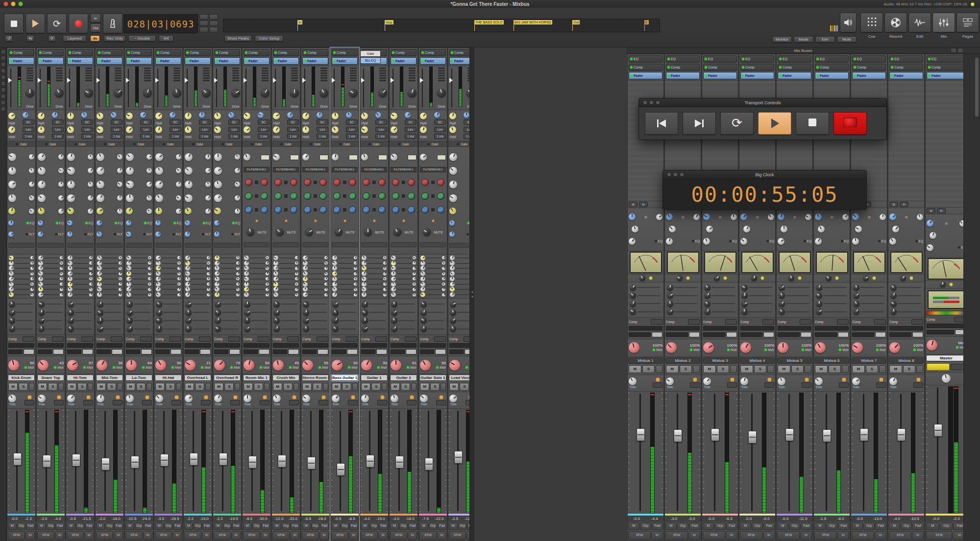 This screenshot has width=980, height=541. Describe the element at coordinates (166, 38) in the screenshot. I see `meter-signature-button: 4/4` at that location.